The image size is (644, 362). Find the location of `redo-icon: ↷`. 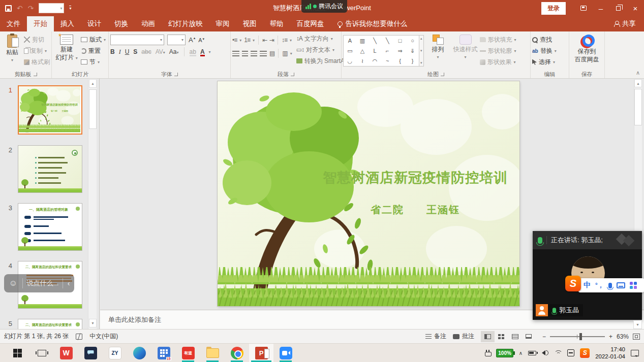

redo-icon: ↷ is located at coordinates (31, 8).